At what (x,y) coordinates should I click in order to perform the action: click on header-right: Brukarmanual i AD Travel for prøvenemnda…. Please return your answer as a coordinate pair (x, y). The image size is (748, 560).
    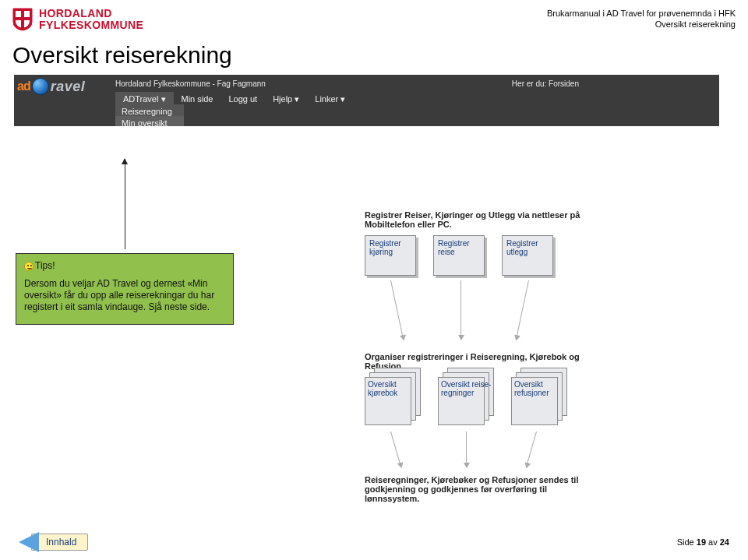
    Looking at the image, I should click on (641, 19).